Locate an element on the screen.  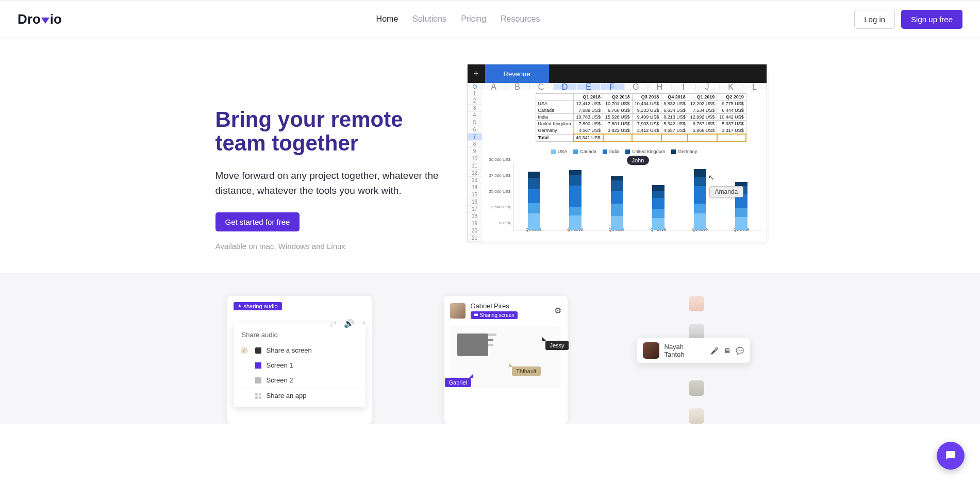
cell: 7,801 US$ is located at coordinates (618, 124).